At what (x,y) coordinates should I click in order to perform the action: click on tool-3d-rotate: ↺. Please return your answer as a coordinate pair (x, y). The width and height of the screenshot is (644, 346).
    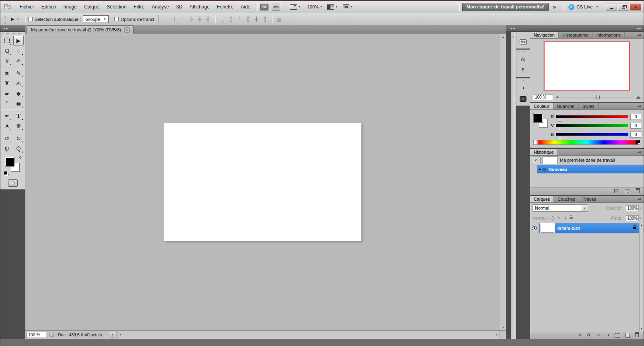
    Looking at the image, I should click on (7, 138).